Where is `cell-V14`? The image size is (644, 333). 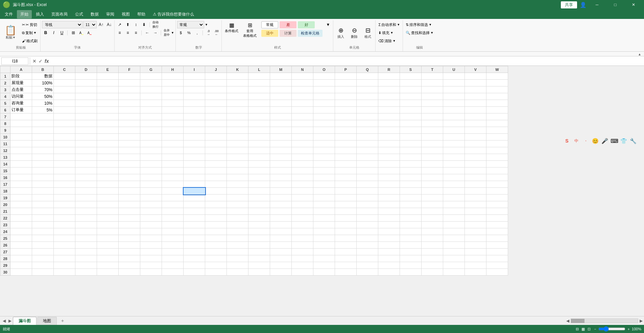 cell-V14 is located at coordinates (476, 164).